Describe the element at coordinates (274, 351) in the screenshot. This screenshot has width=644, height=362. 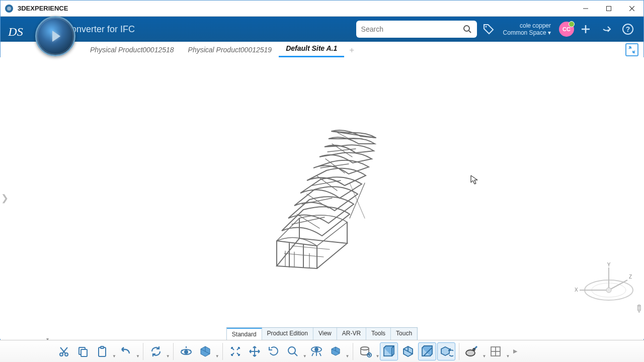
I see `rotate-button` at that location.